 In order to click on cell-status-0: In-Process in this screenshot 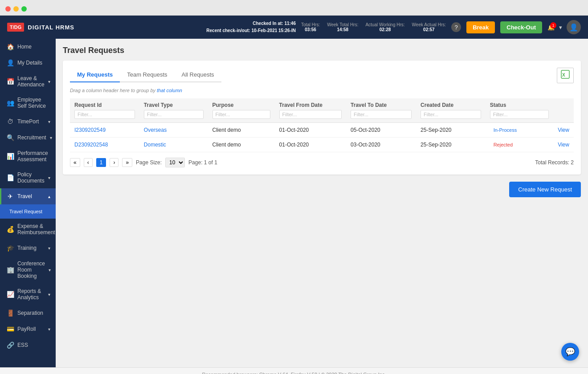, I will do `click(519, 130)`.